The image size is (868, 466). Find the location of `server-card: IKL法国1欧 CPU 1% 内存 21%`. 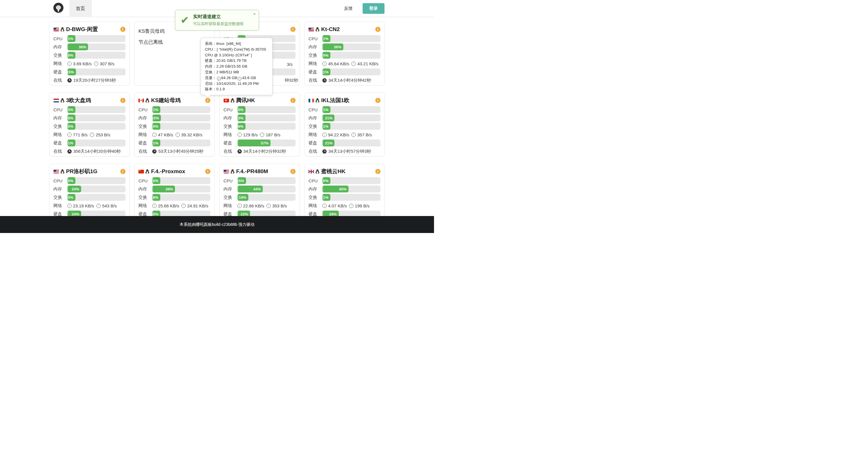

server-card: IKL法国1欧 CPU 1% 内存 21% is located at coordinates (344, 125).